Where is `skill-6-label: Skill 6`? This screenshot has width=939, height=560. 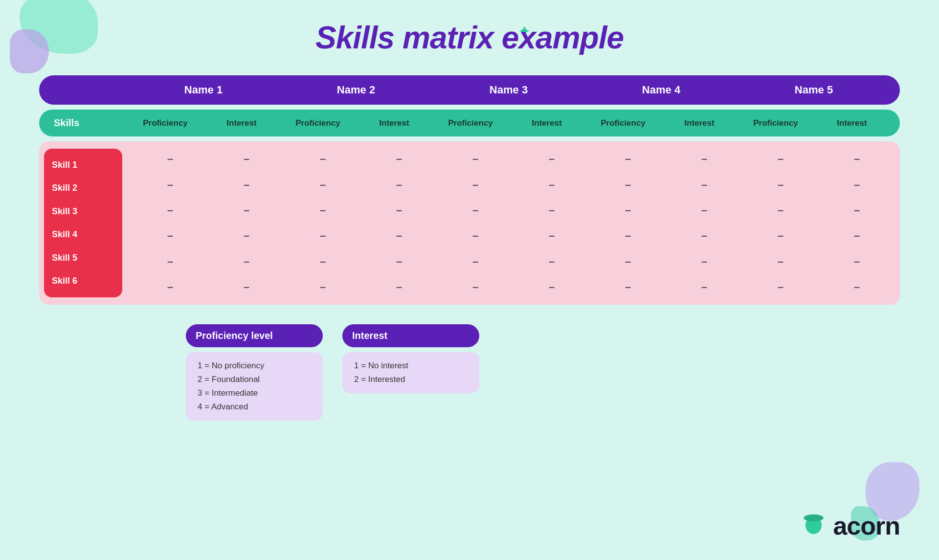 skill-6-label: Skill 6 is located at coordinates (83, 281).